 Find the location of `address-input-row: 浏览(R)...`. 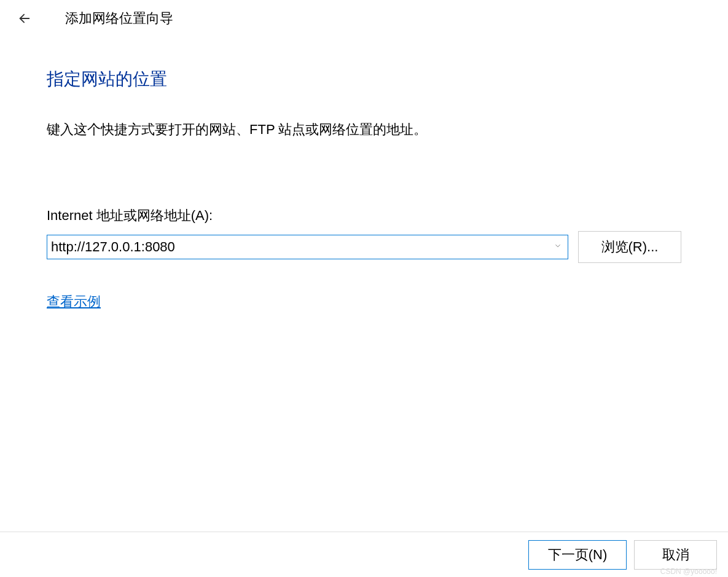

address-input-row: 浏览(R)... is located at coordinates (364, 247).